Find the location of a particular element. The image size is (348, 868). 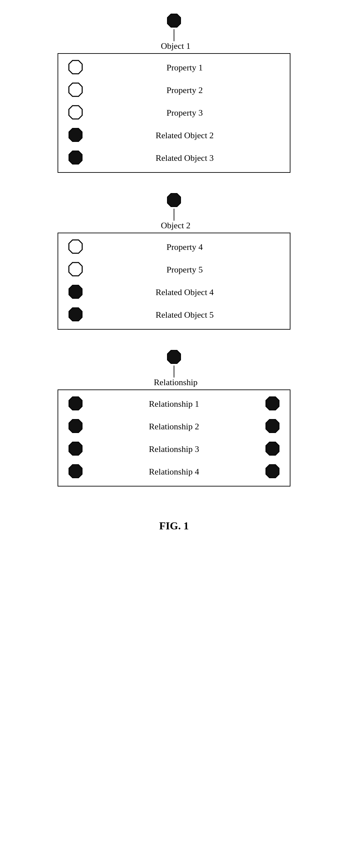

property2-label: Property 2 is located at coordinates (185, 90).